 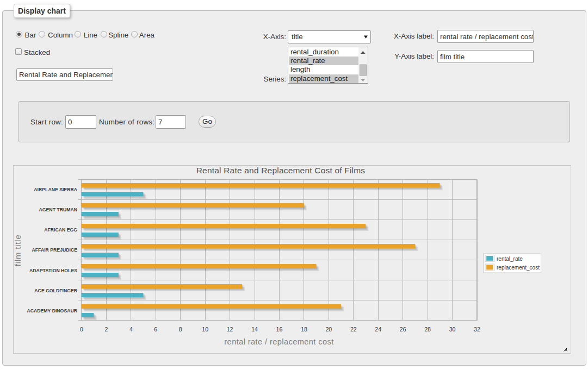 I want to click on svg-text: film title, so click(x=18, y=250).